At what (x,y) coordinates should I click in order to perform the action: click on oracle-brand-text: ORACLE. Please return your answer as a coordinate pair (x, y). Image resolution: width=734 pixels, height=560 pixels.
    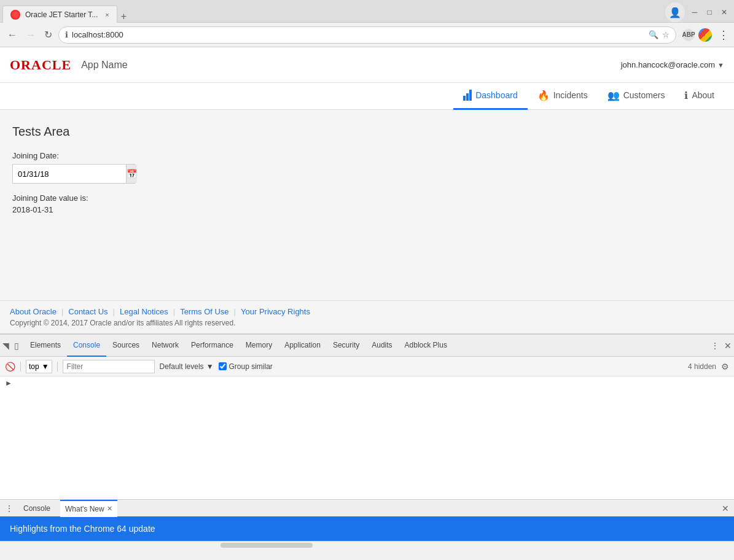
    Looking at the image, I should click on (41, 65).